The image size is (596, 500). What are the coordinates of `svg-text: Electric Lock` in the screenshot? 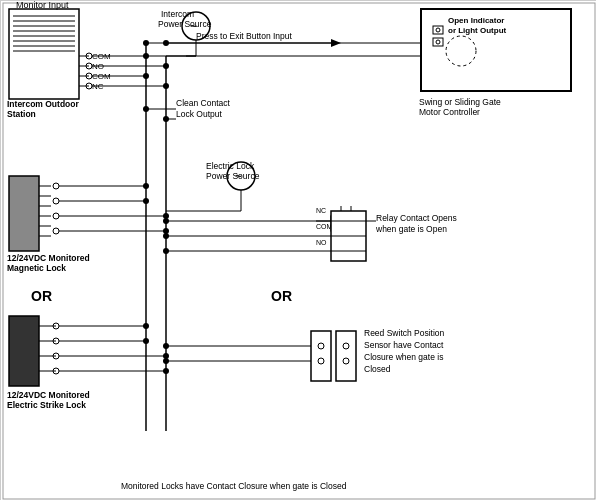 It's located at (230, 166).